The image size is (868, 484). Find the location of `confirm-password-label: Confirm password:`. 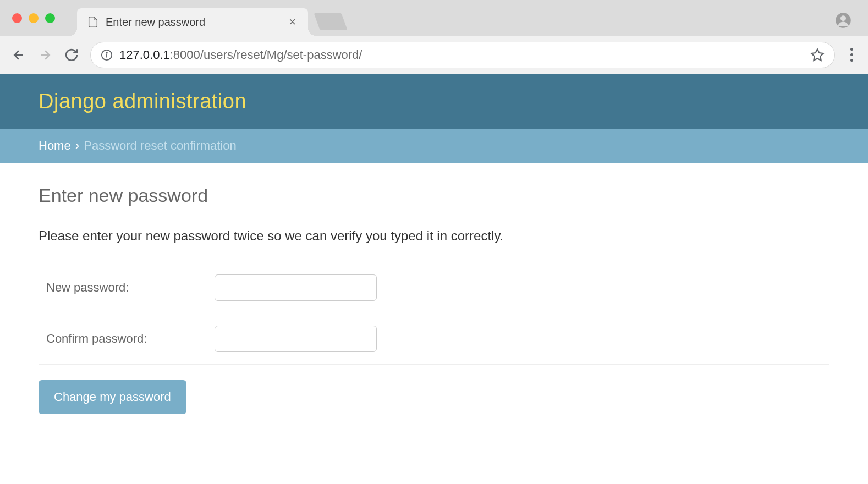

confirm-password-label: Confirm password: is located at coordinates (127, 339).